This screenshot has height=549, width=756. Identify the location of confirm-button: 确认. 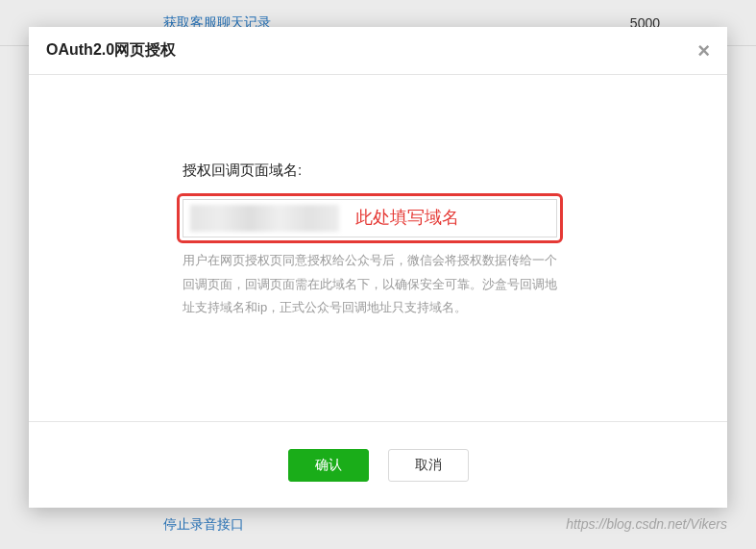
(329, 465).